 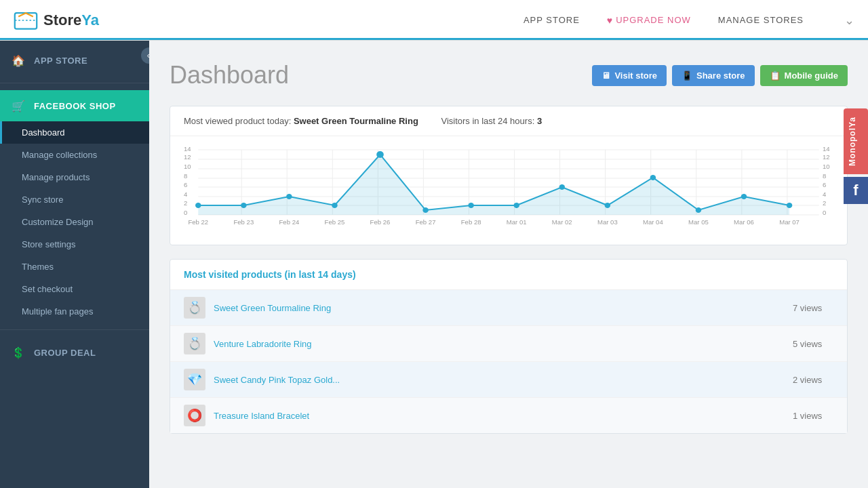 I want to click on product-views-2: 5 views, so click(x=813, y=344).